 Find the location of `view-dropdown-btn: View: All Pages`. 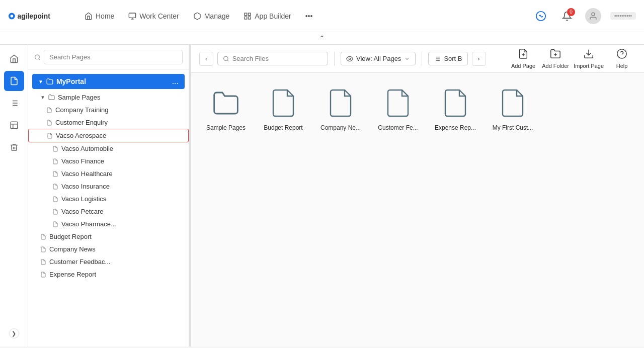

view-dropdown-btn: View: All Pages is located at coordinates (378, 58).